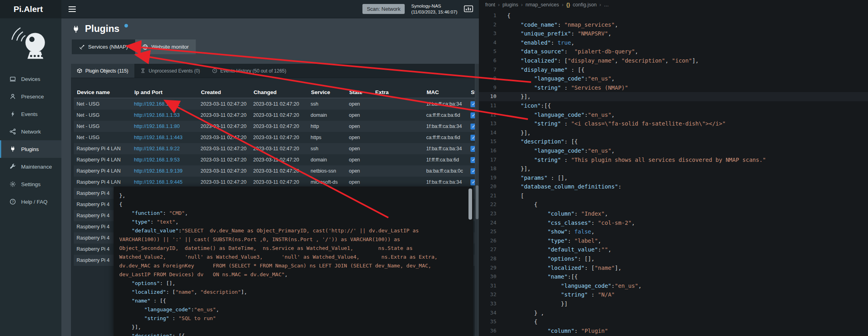 The height and width of the screenshot is (336, 868). I want to click on sidebar-item-events: Events, so click(31, 114).